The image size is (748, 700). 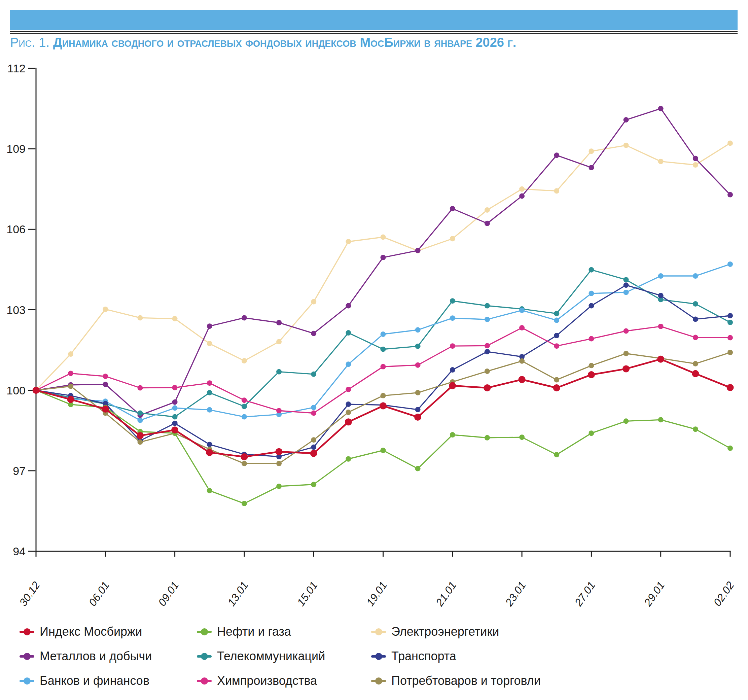 I want to click on legend-label: Металлов и добычи, so click(x=96, y=656).